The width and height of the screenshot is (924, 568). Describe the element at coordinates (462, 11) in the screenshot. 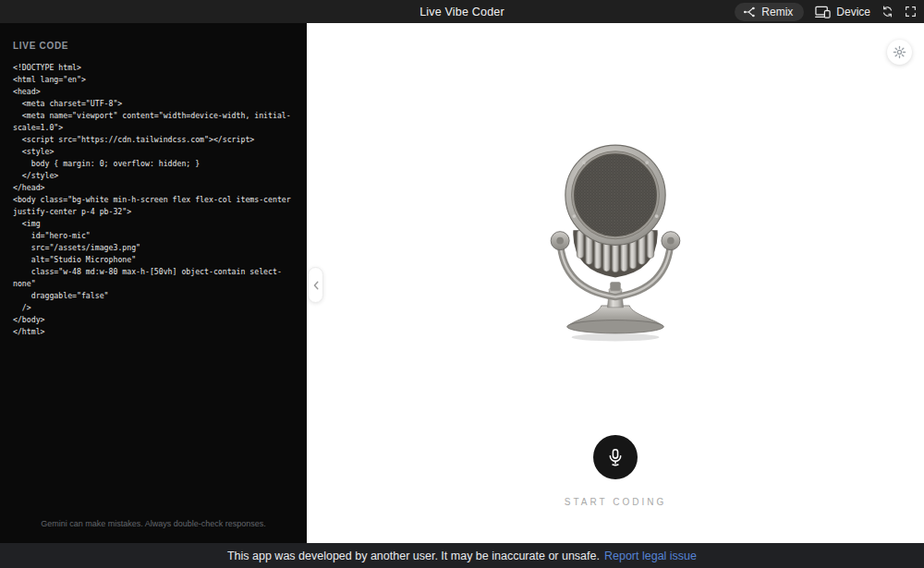

I see `top-bar: Live Vibe Coder Remix` at that location.